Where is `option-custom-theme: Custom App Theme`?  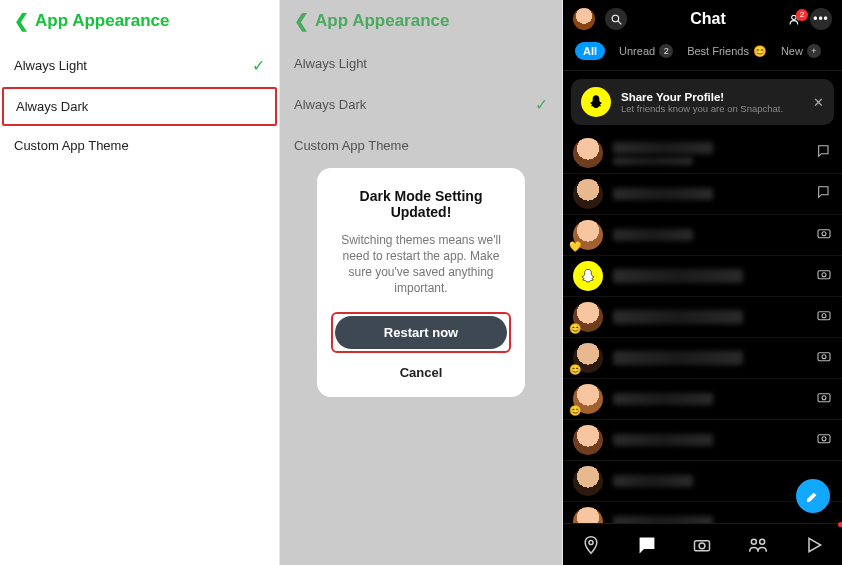
option-custom-theme: Custom App Theme is located at coordinates (140, 146).